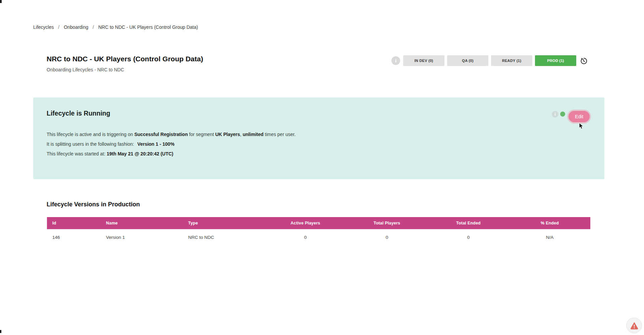 This screenshot has width=644, height=335. Describe the element at coordinates (74, 237) in the screenshot. I see `cell-id: 146` at that location.